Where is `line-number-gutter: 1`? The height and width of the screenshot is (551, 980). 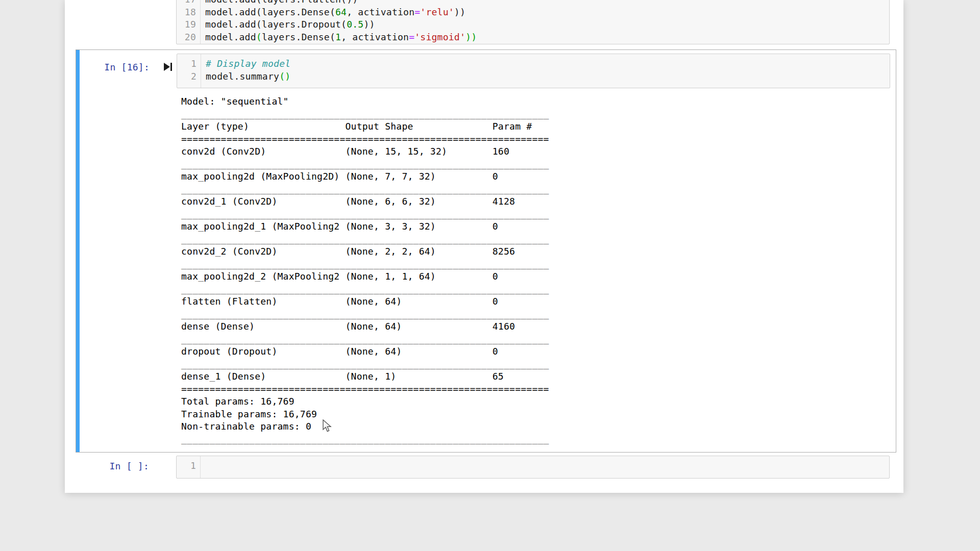
line-number-gutter: 1 is located at coordinates (189, 467).